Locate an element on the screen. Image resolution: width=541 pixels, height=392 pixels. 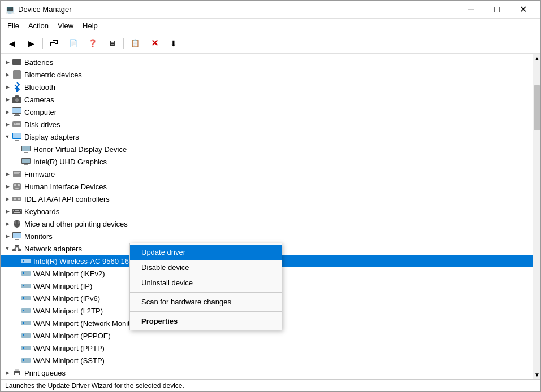
toolbar-forward: ▶ is located at coordinates (31, 43).